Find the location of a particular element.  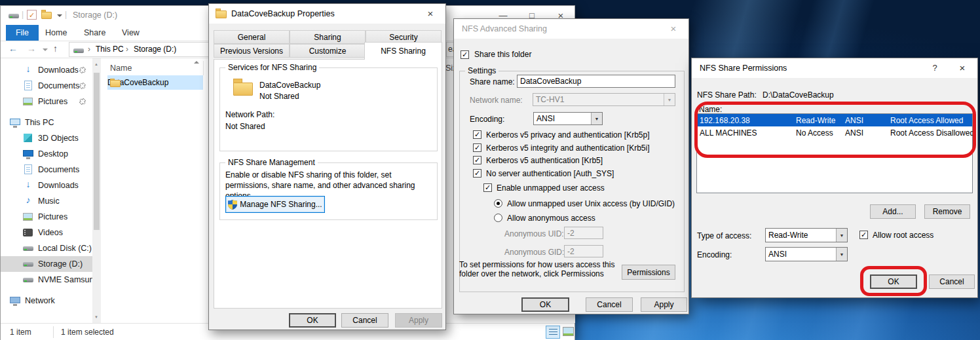

pin-icon is located at coordinates (83, 102).